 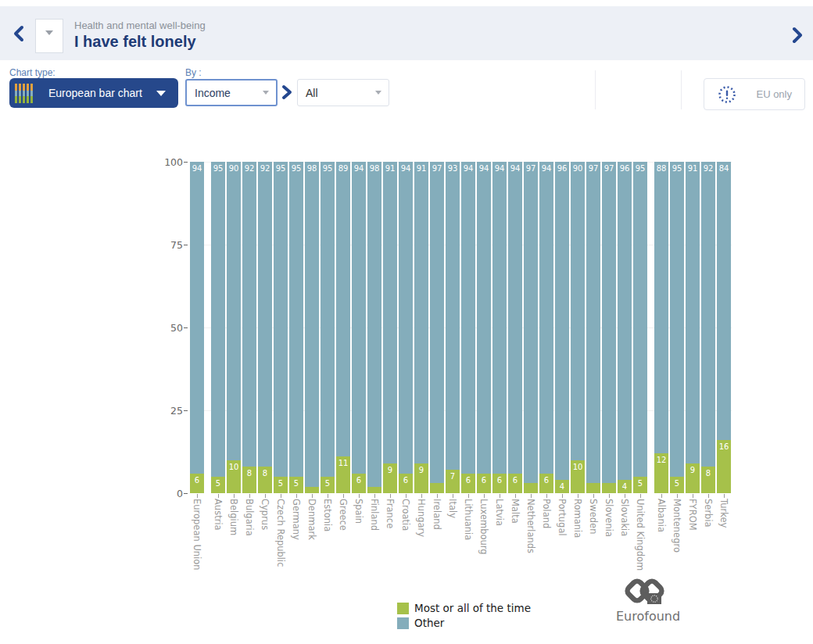 What do you see at coordinates (281, 483) in the screenshot?
I see `bar-value-label: 5` at bounding box center [281, 483].